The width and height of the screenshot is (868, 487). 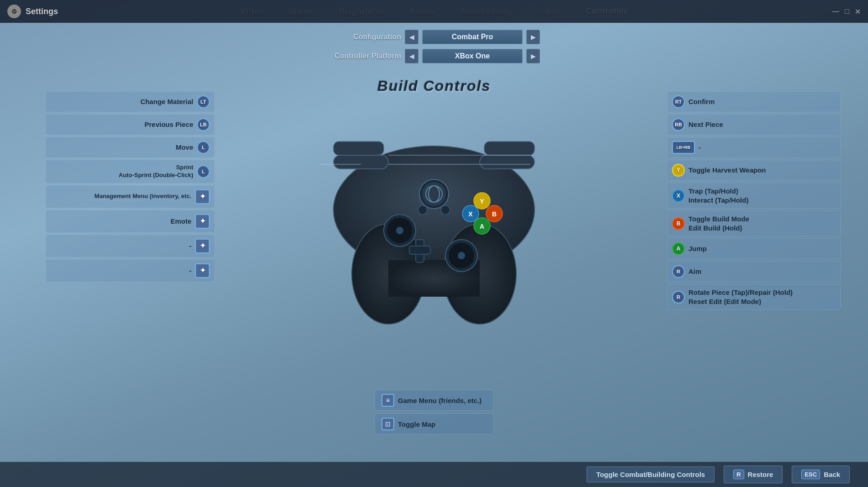 I want to click on restore-label: Restore, so click(x=761, y=475).